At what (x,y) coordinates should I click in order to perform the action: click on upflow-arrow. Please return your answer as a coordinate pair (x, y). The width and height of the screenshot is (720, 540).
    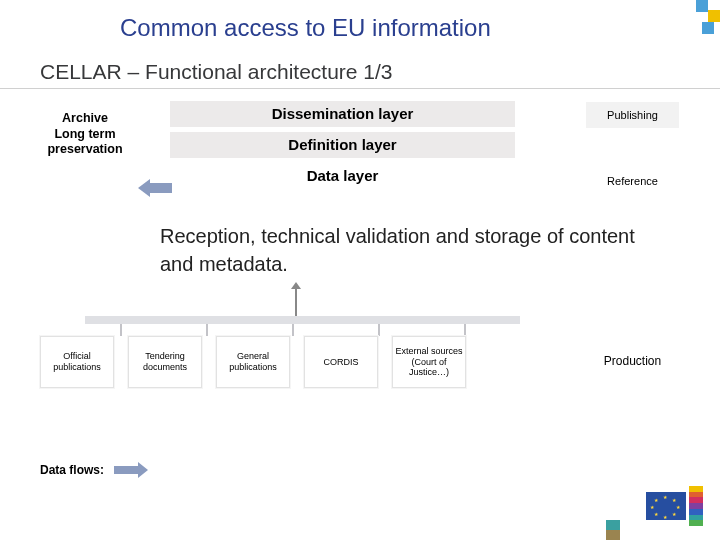
    Looking at the image, I should click on (360, 302).